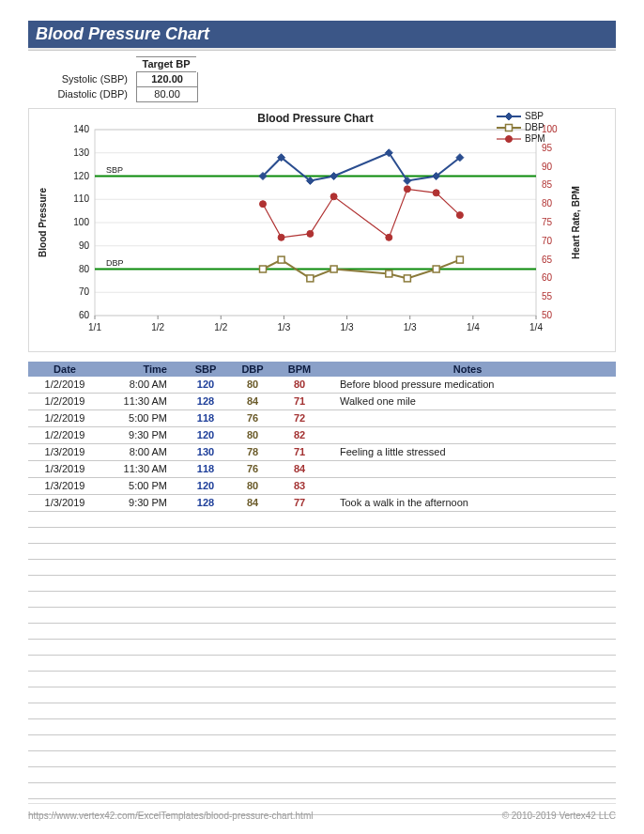  What do you see at coordinates (81, 130) in the screenshot?
I see `svg-text: 140` at bounding box center [81, 130].